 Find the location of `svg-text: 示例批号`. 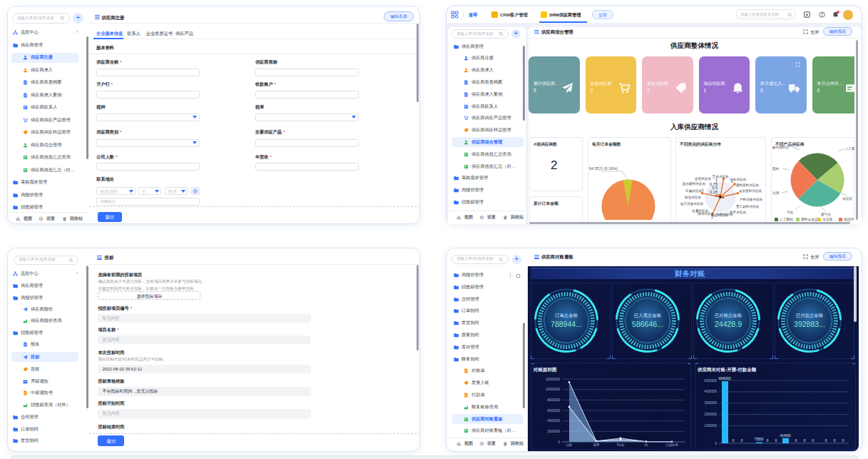

svg-text: 示例批号 is located at coordinates (672, 445).